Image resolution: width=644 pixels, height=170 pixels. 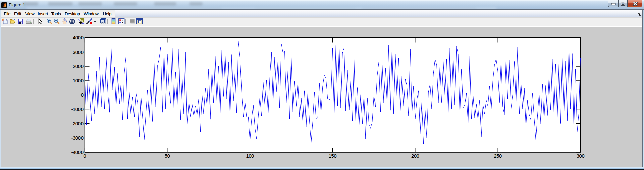 I want to click on svg-text: -3000, so click(x=77, y=138).